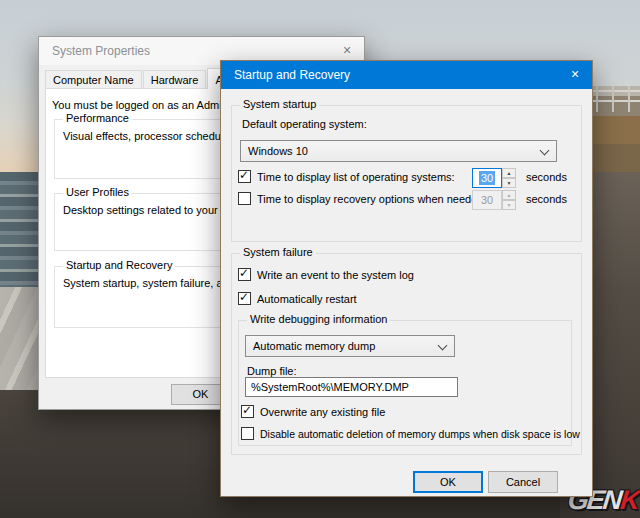  What do you see at coordinates (350, 346) in the screenshot?
I see `dump-type-combobox: Automatic memory dump` at bounding box center [350, 346].